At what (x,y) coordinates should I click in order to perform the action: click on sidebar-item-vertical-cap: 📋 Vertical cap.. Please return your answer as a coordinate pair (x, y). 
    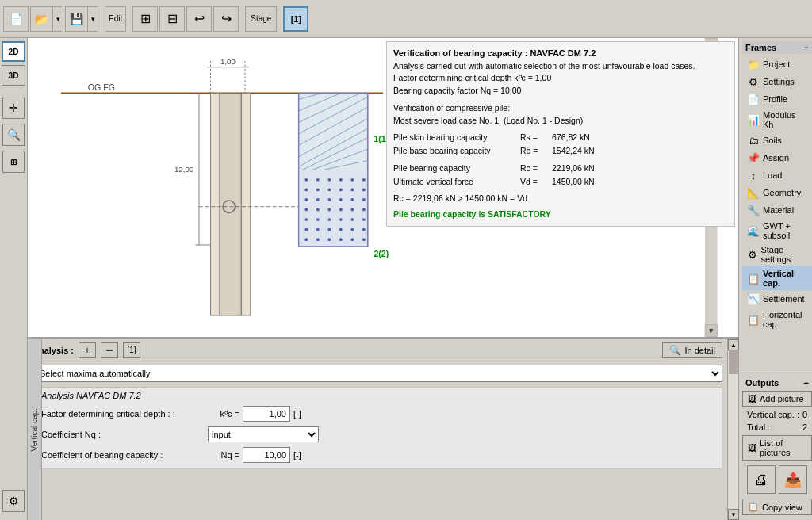
    Looking at the image, I should click on (777, 278).